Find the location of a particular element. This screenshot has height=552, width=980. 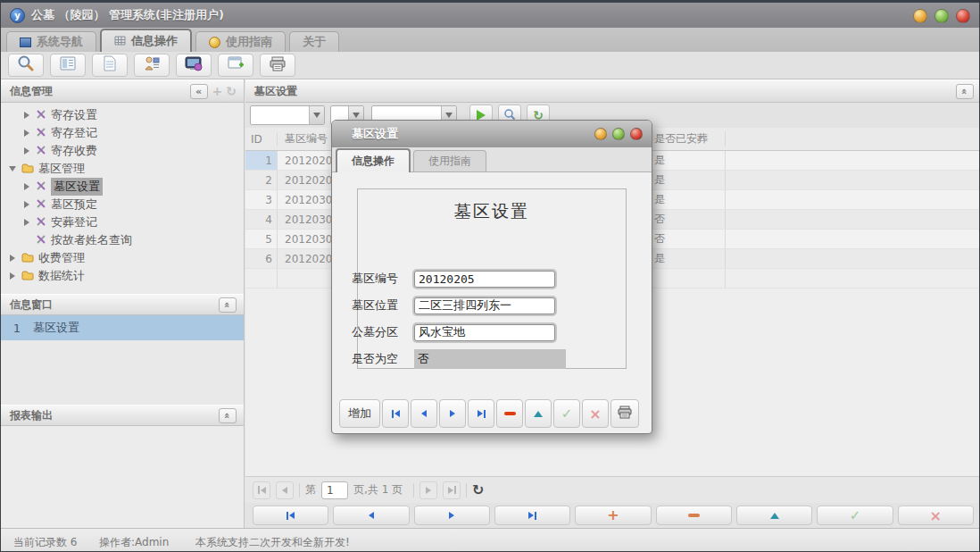

user-settings-button is located at coordinates (152, 65).